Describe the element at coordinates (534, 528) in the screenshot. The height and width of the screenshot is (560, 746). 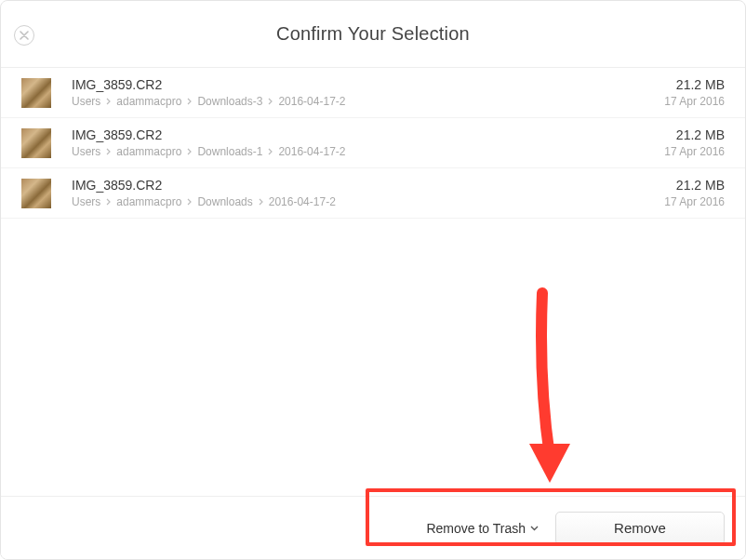
I see `chevron-down-icon` at that location.